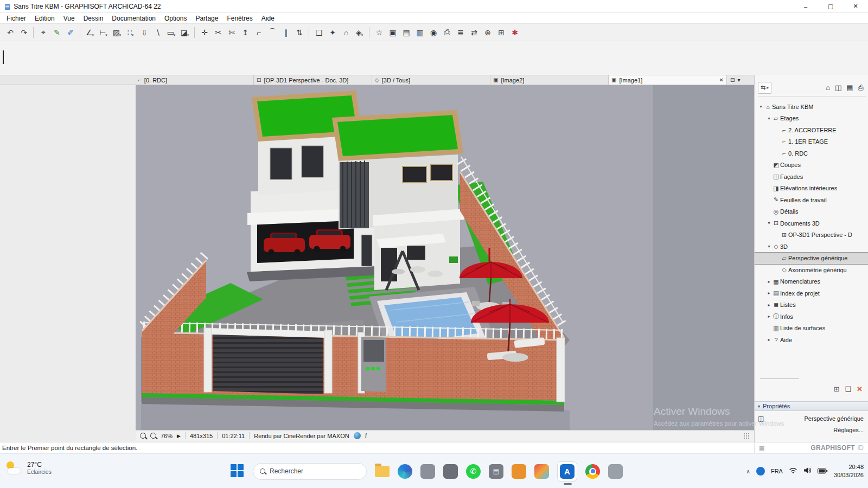  Describe the element at coordinates (268, 18) in the screenshot. I see `menu-aide: Aide` at that location.